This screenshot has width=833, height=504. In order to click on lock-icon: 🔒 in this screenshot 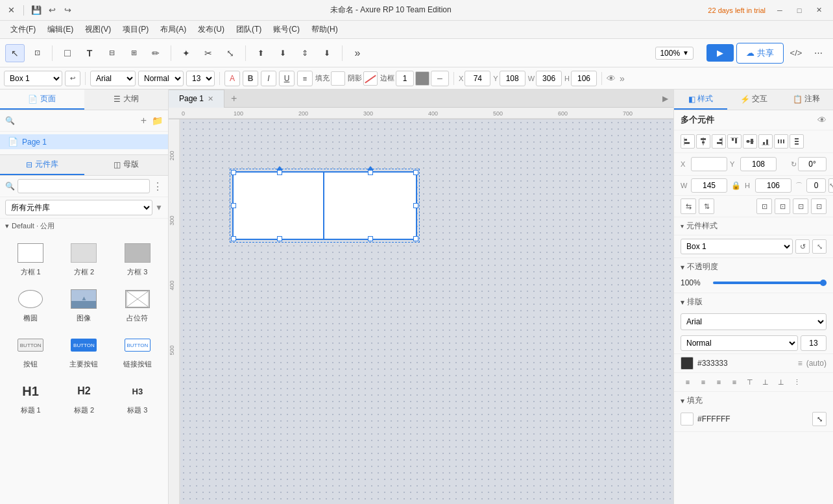, I will do `click(736, 186)`.